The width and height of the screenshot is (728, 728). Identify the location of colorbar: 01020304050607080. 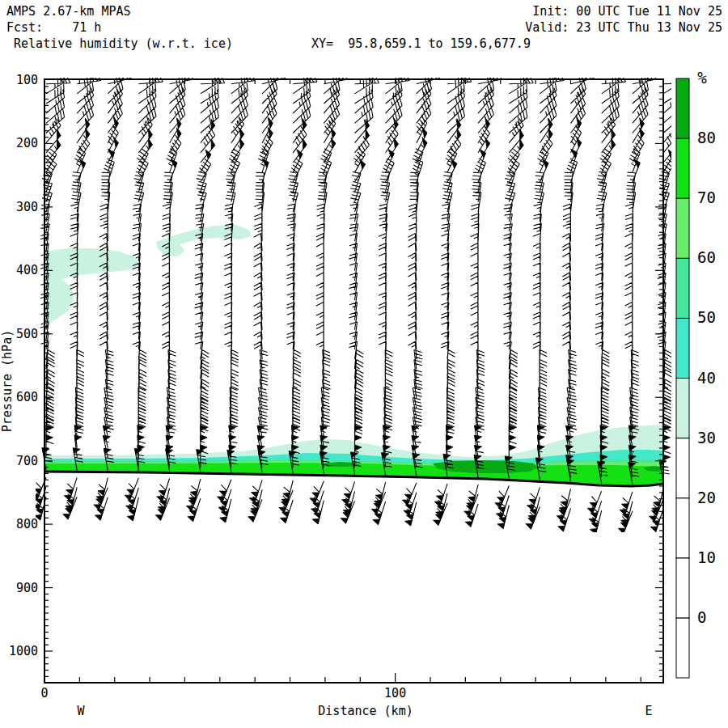
(696, 379).